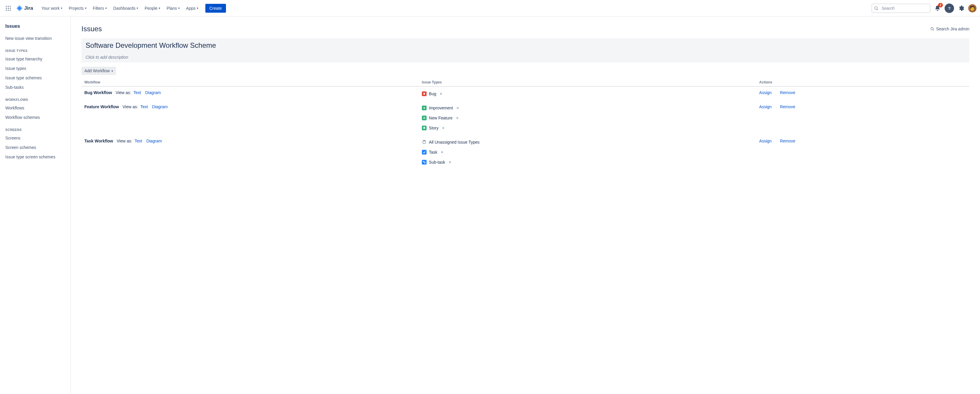 The image size is (980, 394). I want to click on bookmark-icon, so click(424, 128).